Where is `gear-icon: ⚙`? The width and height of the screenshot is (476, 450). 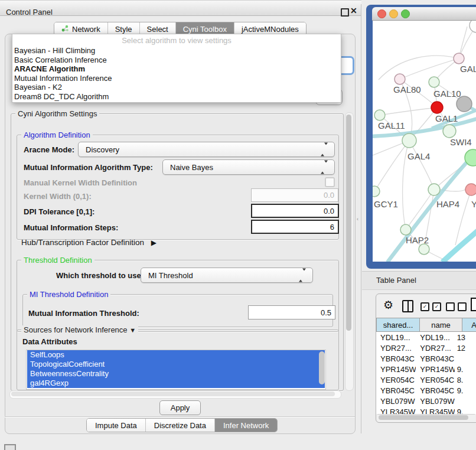 gear-icon: ⚙ is located at coordinates (389, 305).